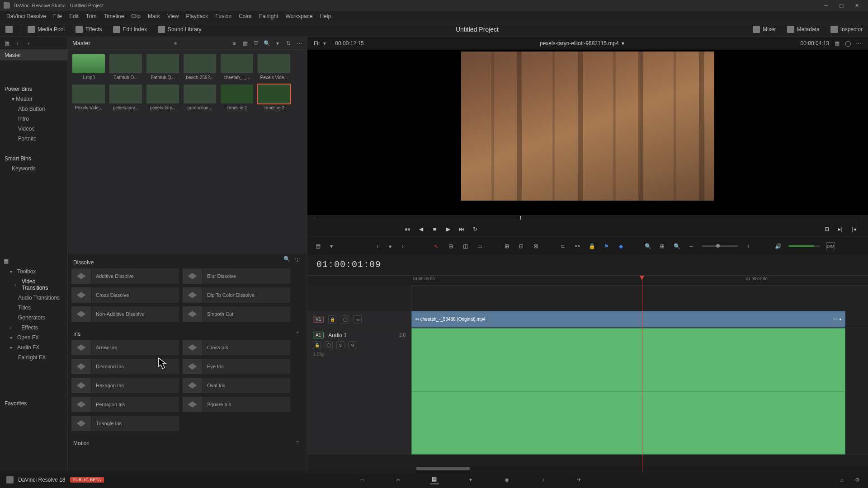 The height and width of the screenshot is (488, 868). Describe the element at coordinates (804, 246) in the screenshot. I see `volume-slider` at that location.